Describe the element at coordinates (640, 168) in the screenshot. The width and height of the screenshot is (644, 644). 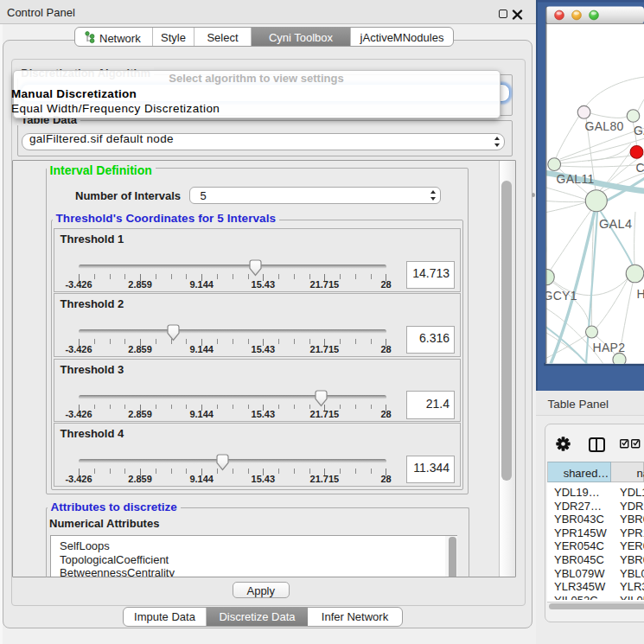
I see `svg-text: C` at that location.